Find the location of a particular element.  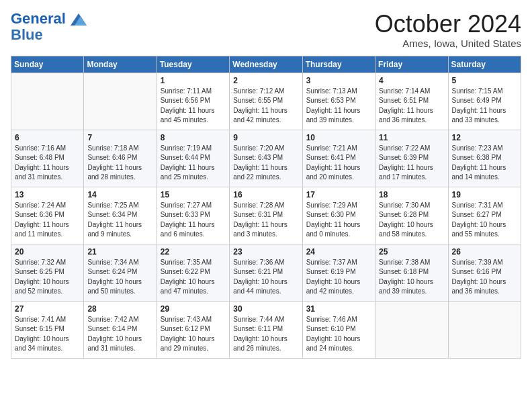

day-number: 29 is located at coordinates (193, 309).